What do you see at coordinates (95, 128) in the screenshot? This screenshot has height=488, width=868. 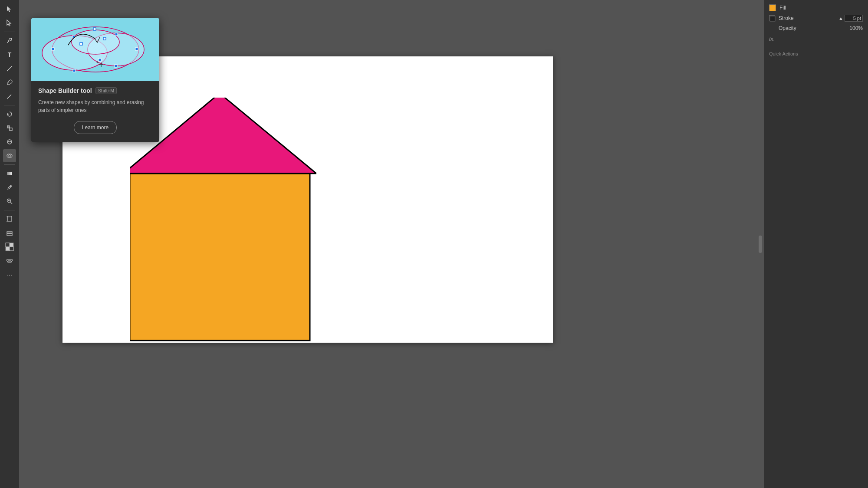 I see `learn-more-button: Learn more` at bounding box center [95, 128].